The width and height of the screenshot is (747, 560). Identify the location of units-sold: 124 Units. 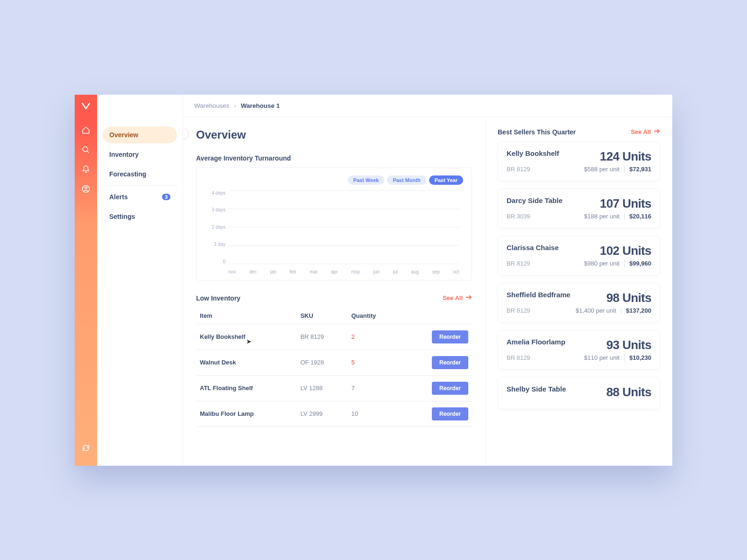
(626, 157).